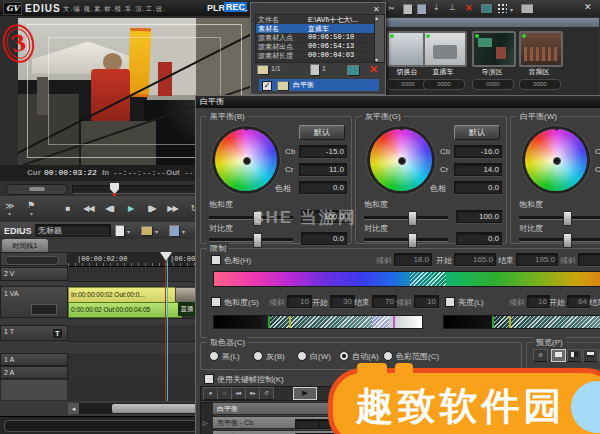 This screenshot has height=434, width=600. I want to click on hue-limit-gradient-bar, so click(406, 279).